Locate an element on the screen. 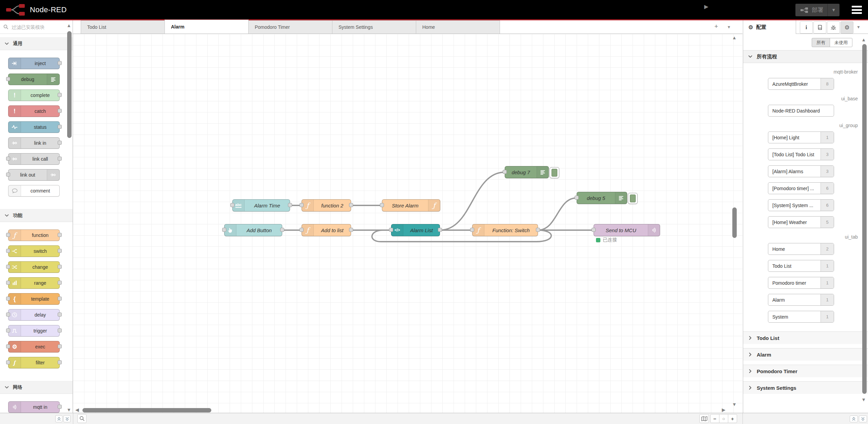 The image size is (868, 424). tab-pomodoro-timer: Pomodoro Timer is located at coordinates (290, 27).